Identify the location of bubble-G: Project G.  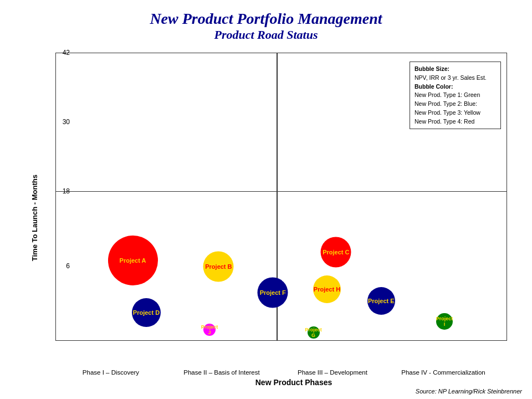
(314, 332).